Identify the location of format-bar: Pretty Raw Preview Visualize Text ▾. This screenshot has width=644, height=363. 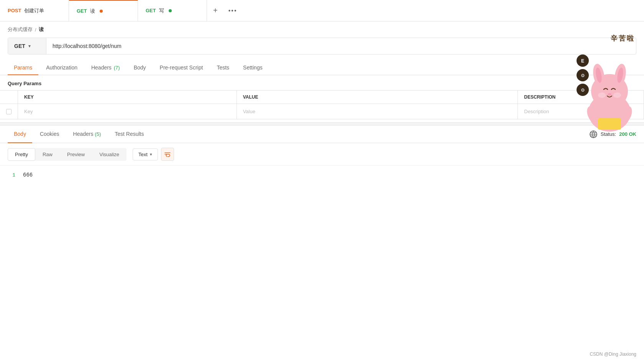
(322, 154).